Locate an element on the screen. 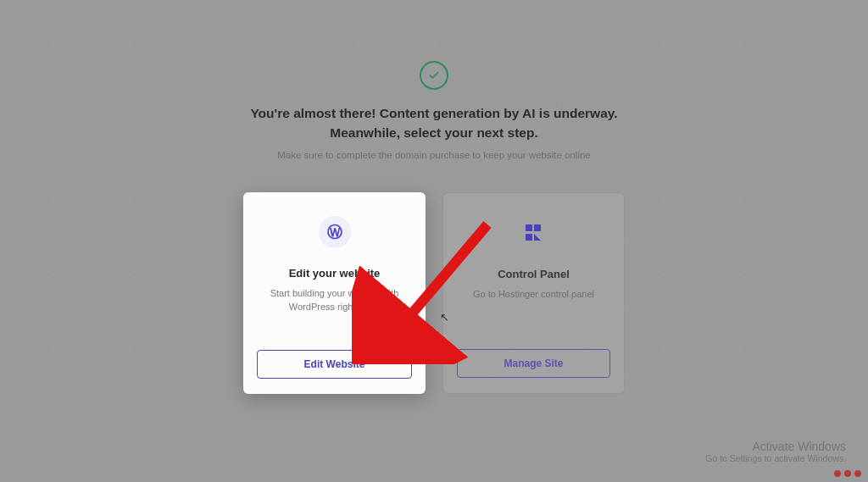  edit-card-description: Start building your website with WordPre… is located at coordinates (334, 319).